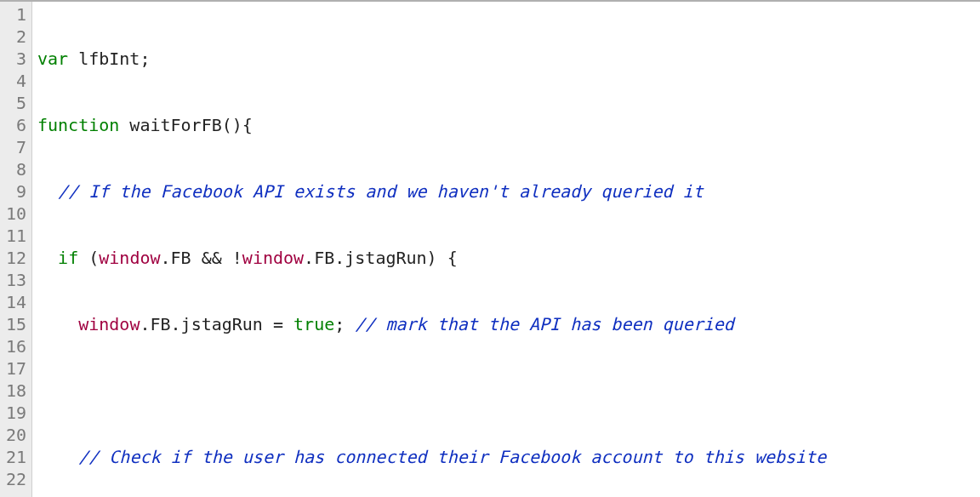  What do you see at coordinates (509, 258) in the screenshot?
I see `code-line: if (window.FB && !window.FB.jstagRun) {` at bounding box center [509, 258].